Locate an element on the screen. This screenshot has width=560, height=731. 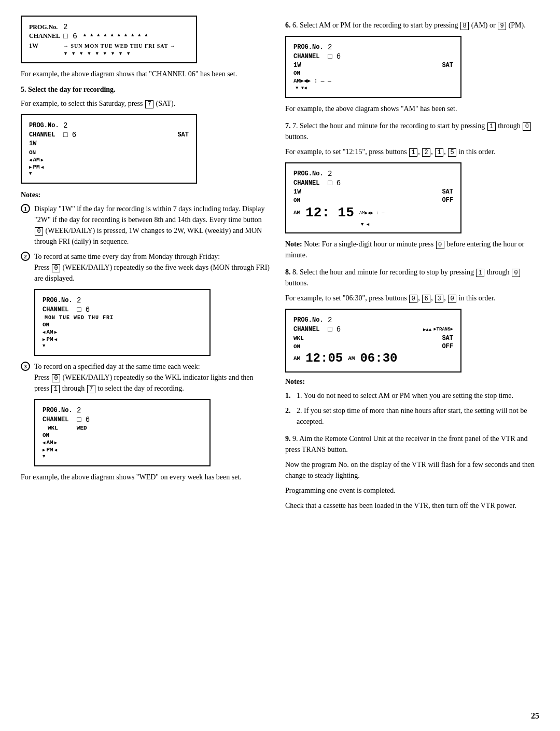
lcd-note2-prog-label: PROG.No. is located at coordinates (58, 300).